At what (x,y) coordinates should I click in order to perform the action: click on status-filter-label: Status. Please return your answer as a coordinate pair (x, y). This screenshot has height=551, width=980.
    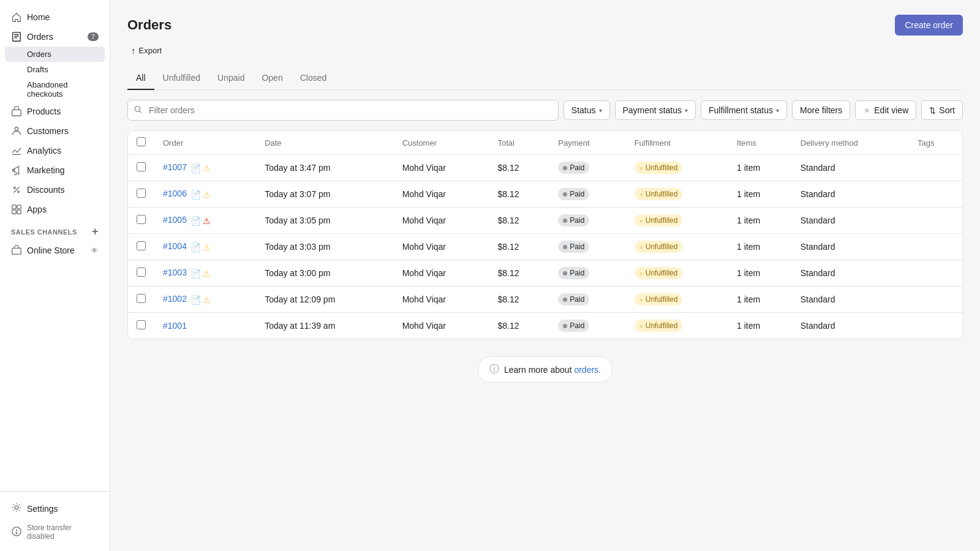
    Looking at the image, I should click on (584, 110).